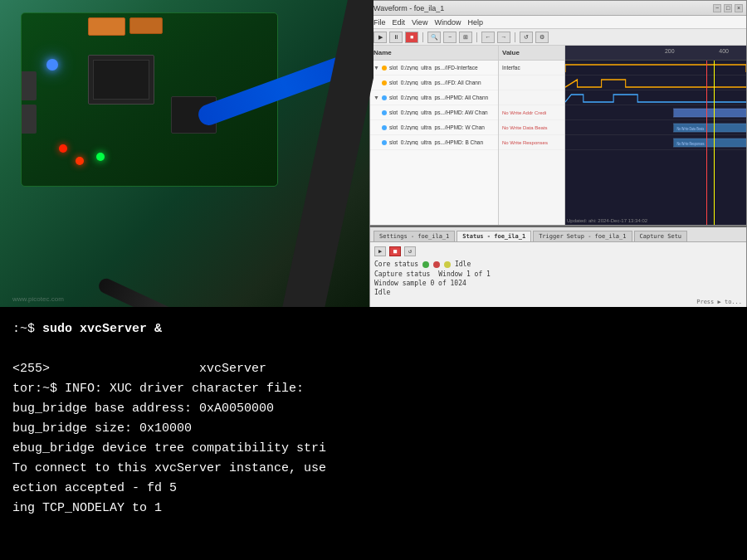  Describe the element at coordinates (707, 143) in the screenshot. I see `cursor-red` at that location.